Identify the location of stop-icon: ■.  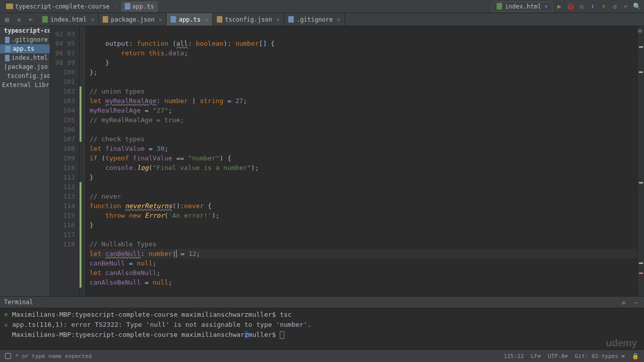
(582, 7).